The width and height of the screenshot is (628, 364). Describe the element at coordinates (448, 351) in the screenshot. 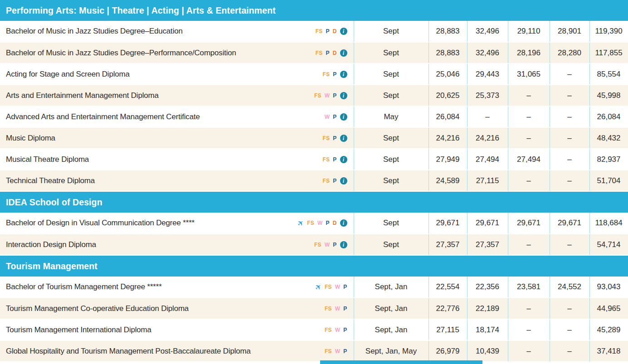

I see `fee-cell-1: 26,979` at that location.